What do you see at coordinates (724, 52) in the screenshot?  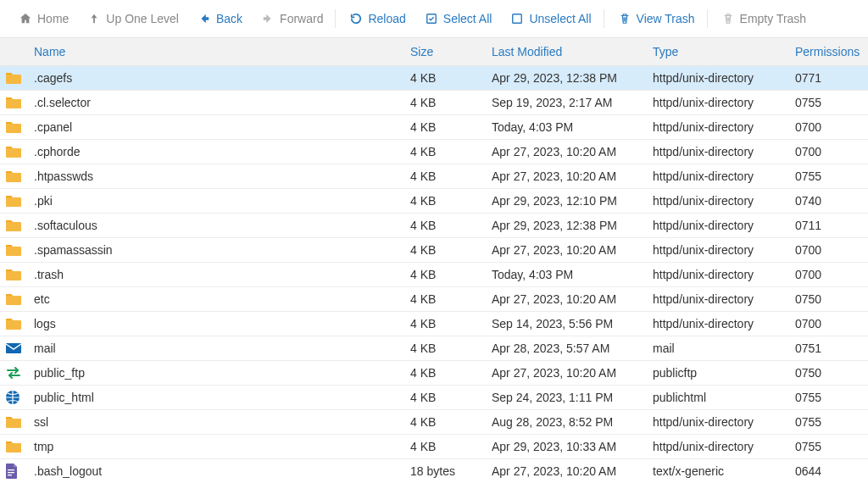 I see `header-type: Type` at bounding box center [724, 52].